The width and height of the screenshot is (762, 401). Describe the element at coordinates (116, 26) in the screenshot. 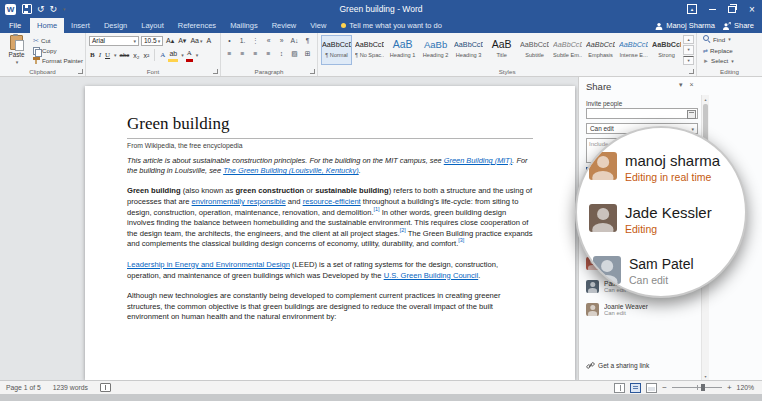

I see `tab-design: Design` at that location.